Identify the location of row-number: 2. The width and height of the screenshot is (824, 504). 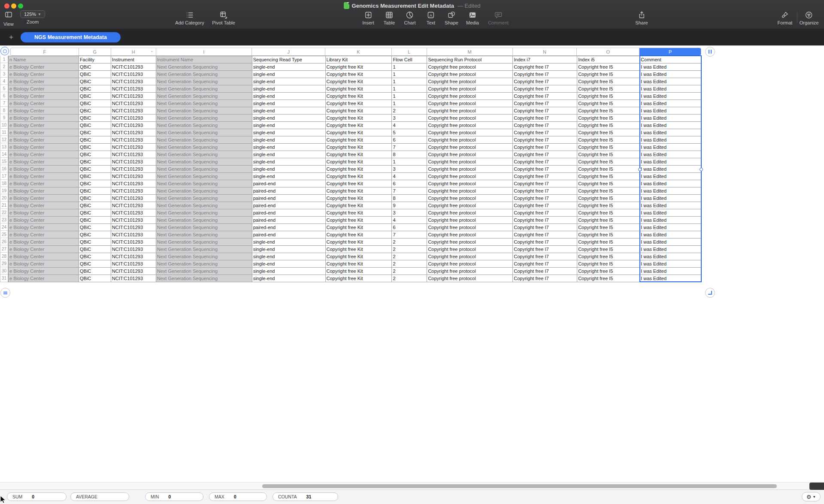
(4, 67).